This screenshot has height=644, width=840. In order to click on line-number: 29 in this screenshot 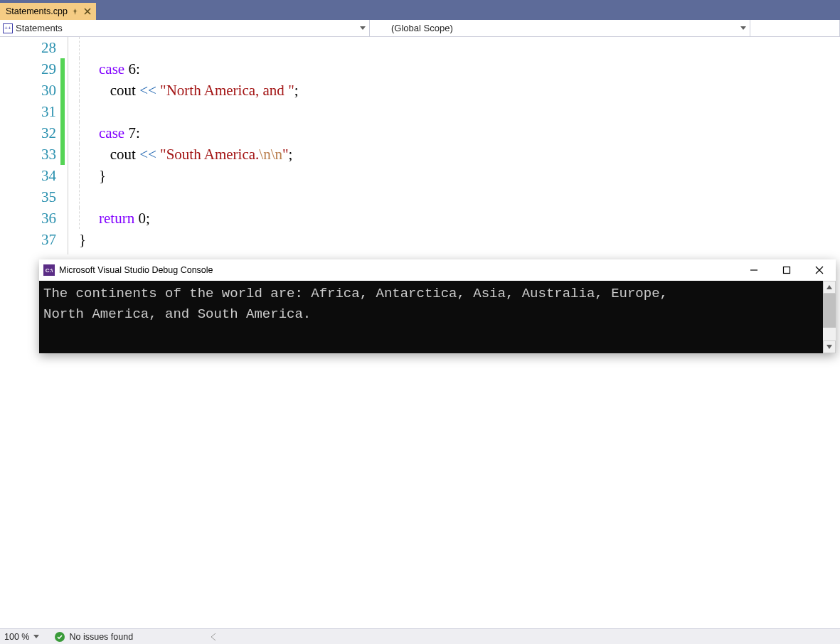, I will do `click(28, 69)`.